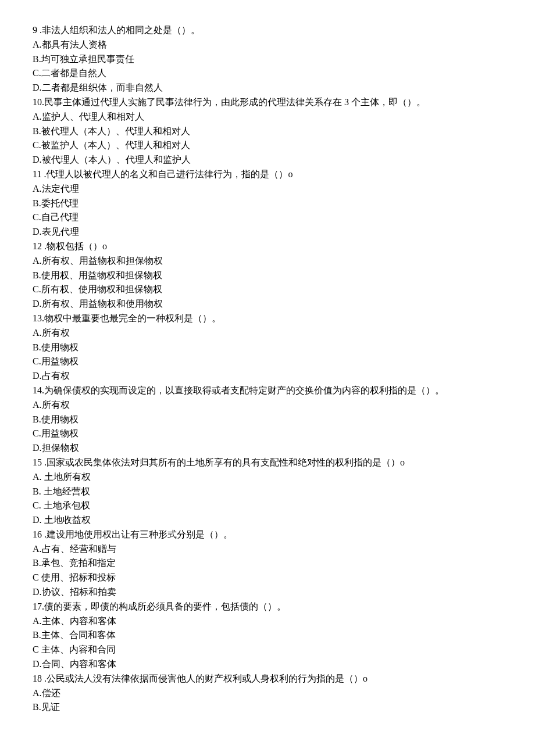 This screenshot has height=756, width=535. What do you see at coordinates (268, 246) in the screenshot?
I see `question-stem: 12 .物权包括（）o` at bounding box center [268, 246].